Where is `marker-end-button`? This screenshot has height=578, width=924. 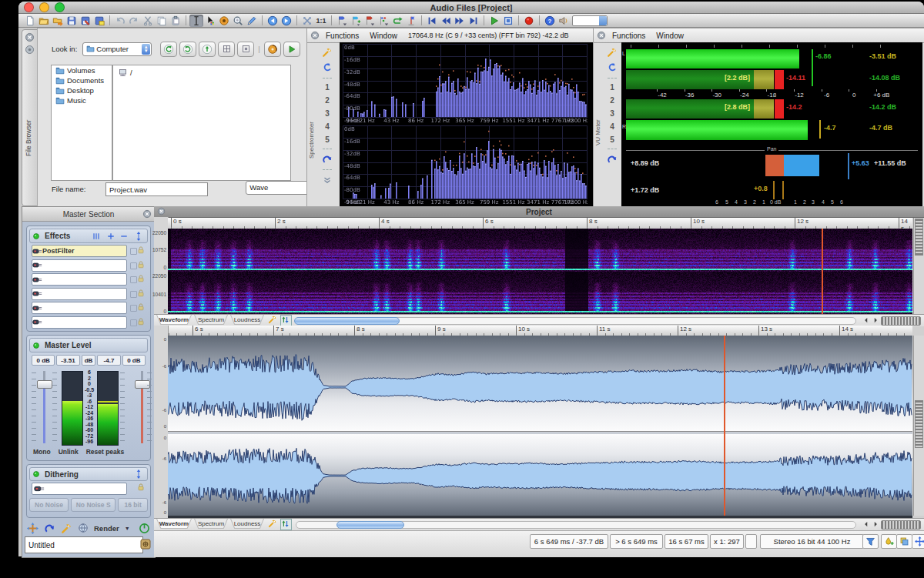
marker-end-button is located at coordinates (370, 21).